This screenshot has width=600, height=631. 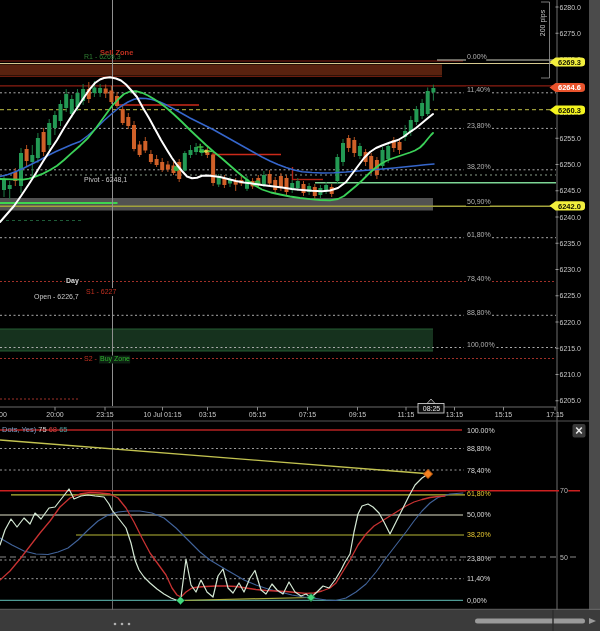 I want to click on svg-text: 50,00%, so click(x=479, y=514).